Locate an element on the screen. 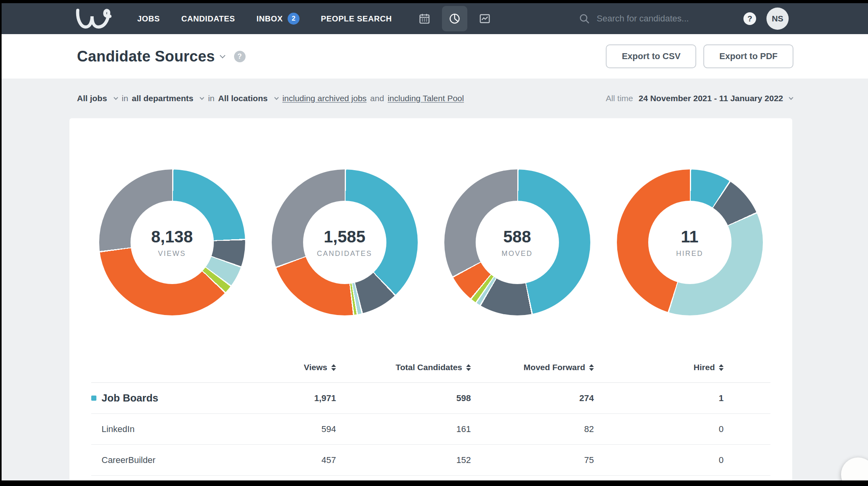 The width and height of the screenshot is (868, 486). source-name-cell: CareerBuilder is located at coordinates (140, 460).